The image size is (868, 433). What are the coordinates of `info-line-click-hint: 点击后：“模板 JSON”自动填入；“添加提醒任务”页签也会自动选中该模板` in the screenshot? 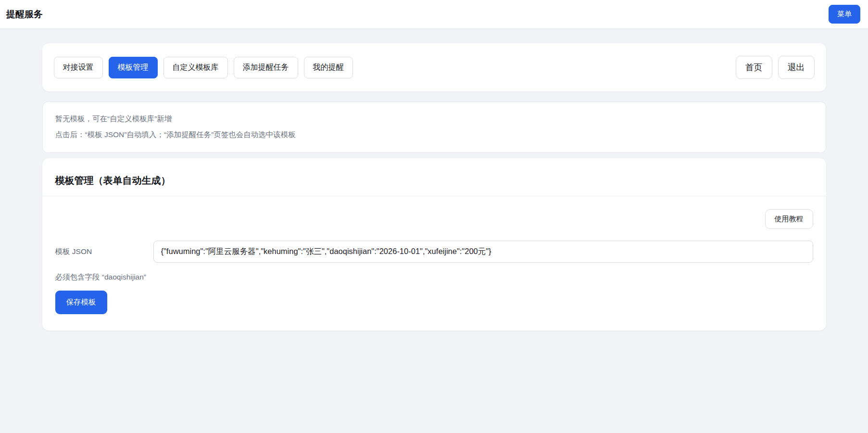 It's located at (434, 135).